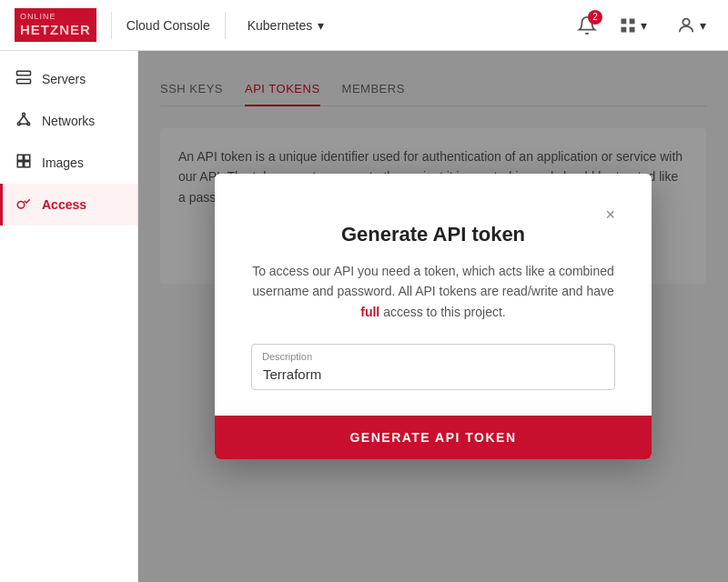 This screenshot has height=582, width=728. I want to click on navbar-divider, so click(111, 25).